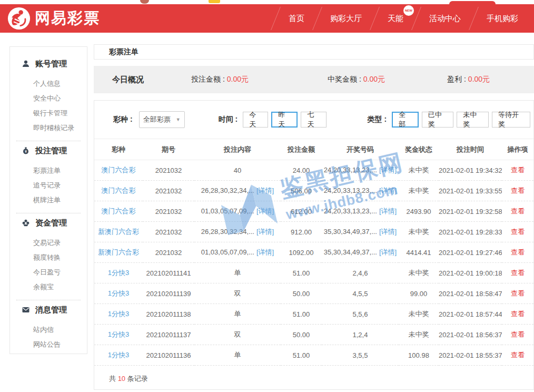 Image resolution: width=534 pixels, height=392 pixels. I want to click on sidebar-item: 站内信, so click(48, 330).